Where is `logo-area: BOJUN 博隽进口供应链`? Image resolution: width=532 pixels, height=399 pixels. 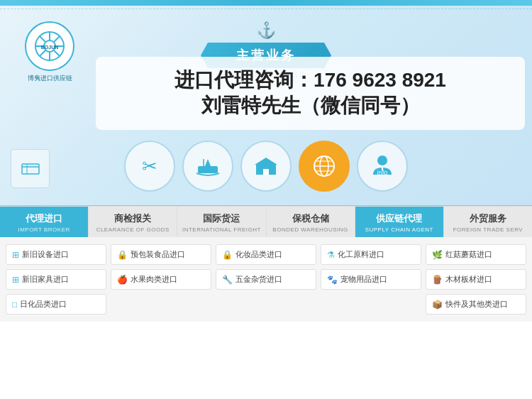
logo-area: BOJUN 博隽进口供应链 is located at coordinates (50, 53).